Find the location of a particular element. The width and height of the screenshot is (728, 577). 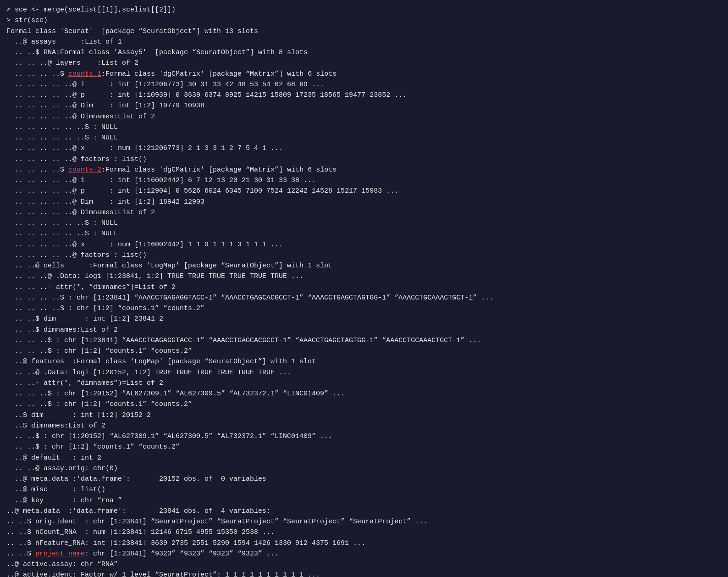

code-line-15: .. .. .. .. ..@ factors : list() is located at coordinates (364, 160).